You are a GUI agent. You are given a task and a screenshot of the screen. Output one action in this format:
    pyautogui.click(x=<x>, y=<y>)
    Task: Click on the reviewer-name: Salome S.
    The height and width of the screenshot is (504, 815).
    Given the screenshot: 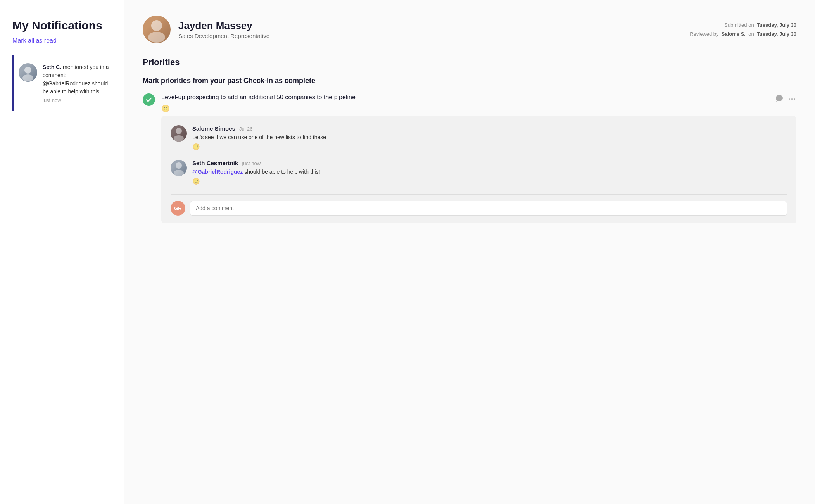 What is the action you would take?
    pyautogui.click(x=734, y=34)
    